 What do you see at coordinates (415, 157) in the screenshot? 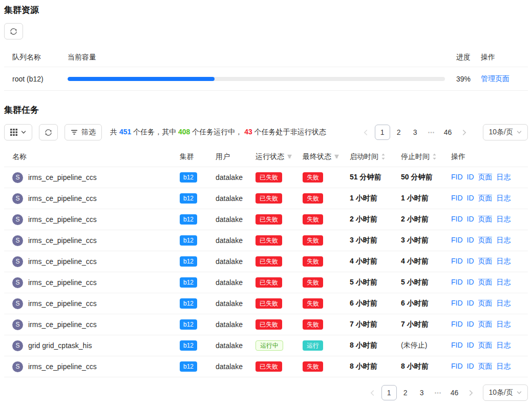
I see `col-header-stop-time: 停止时间` at bounding box center [415, 157].